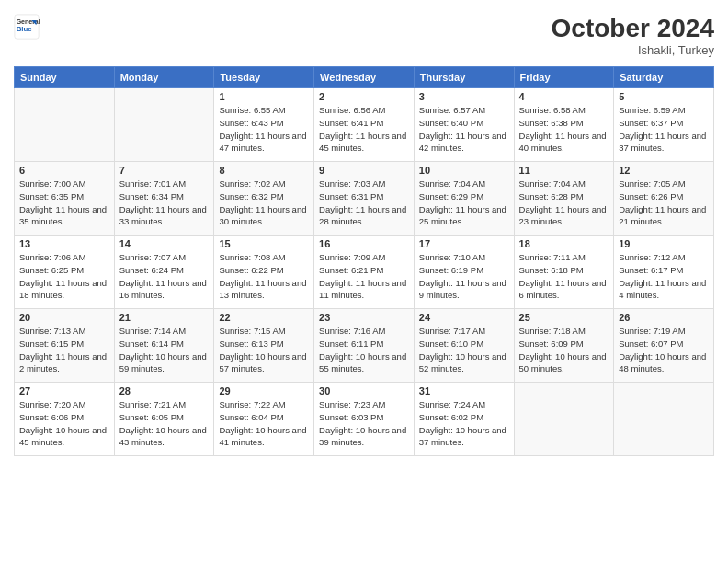 Image resolution: width=728 pixels, height=563 pixels. I want to click on day-cell-12: 12Sunrise: 7:05 AM Sunset: 6:26 PM Dayli…, so click(664, 199).